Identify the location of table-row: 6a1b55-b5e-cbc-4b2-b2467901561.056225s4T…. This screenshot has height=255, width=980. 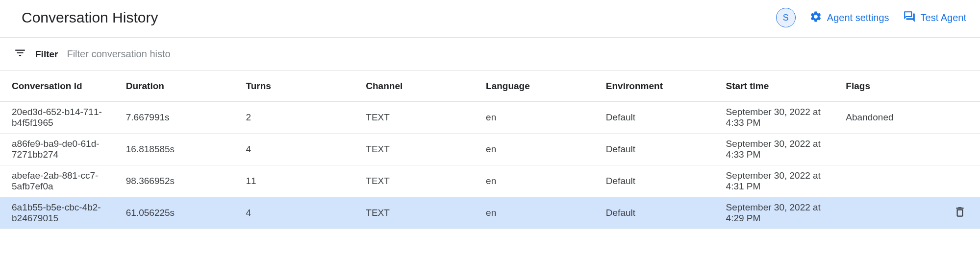
(490, 213).